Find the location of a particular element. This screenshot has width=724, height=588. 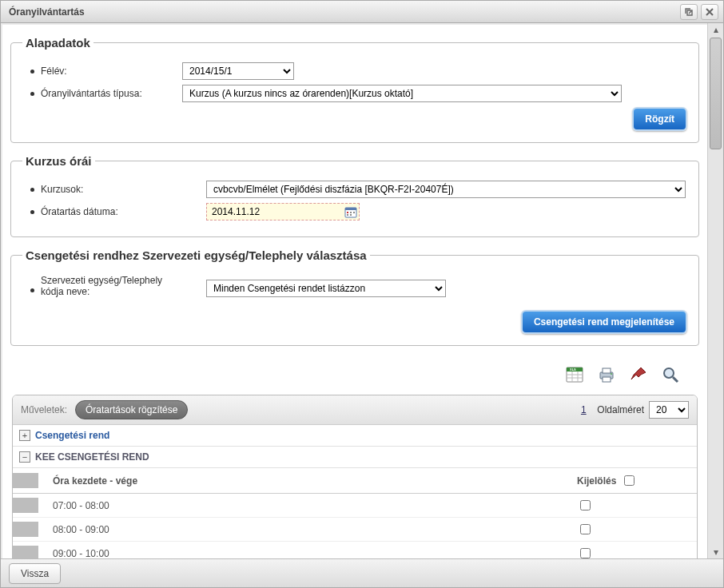

section-hours-legend: Kurzus órái is located at coordinates (59, 161).